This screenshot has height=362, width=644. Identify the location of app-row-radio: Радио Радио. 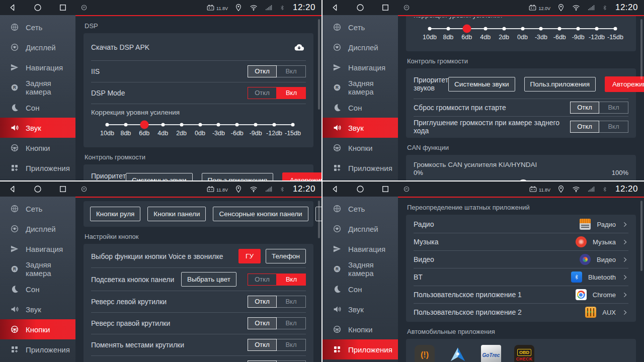
(521, 224).